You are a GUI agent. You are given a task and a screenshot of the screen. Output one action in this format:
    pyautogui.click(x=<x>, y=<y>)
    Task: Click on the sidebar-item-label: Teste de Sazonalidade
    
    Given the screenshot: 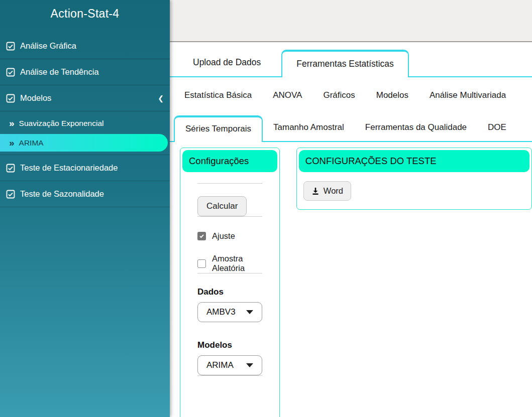 What is the action you would take?
    pyautogui.click(x=62, y=194)
    